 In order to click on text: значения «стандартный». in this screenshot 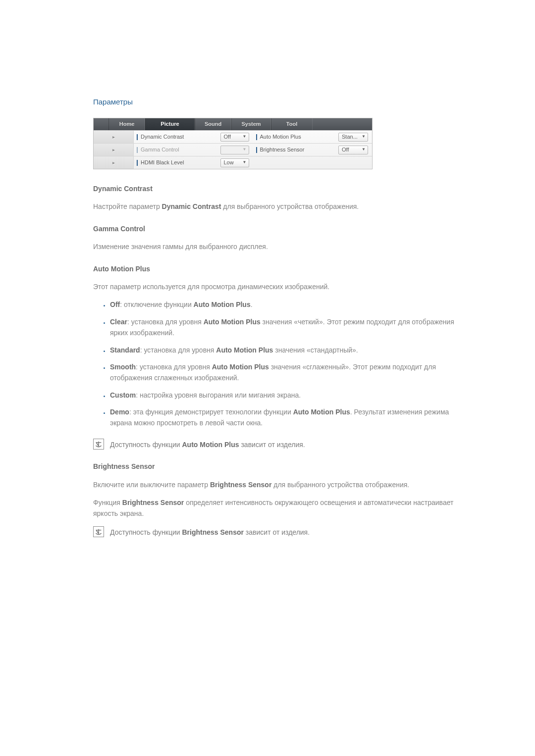, I will do `click(315, 350)`.